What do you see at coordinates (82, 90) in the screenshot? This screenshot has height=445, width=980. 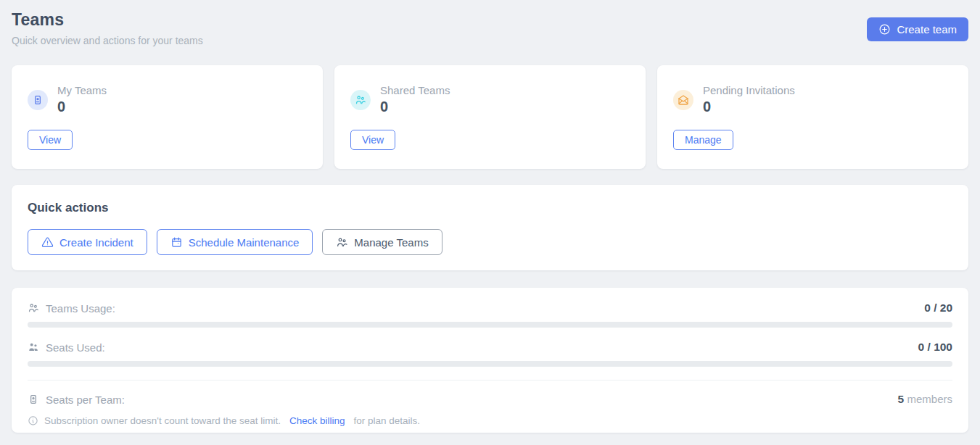 I see `stat-label: My Teams` at bounding box center [82, 90].